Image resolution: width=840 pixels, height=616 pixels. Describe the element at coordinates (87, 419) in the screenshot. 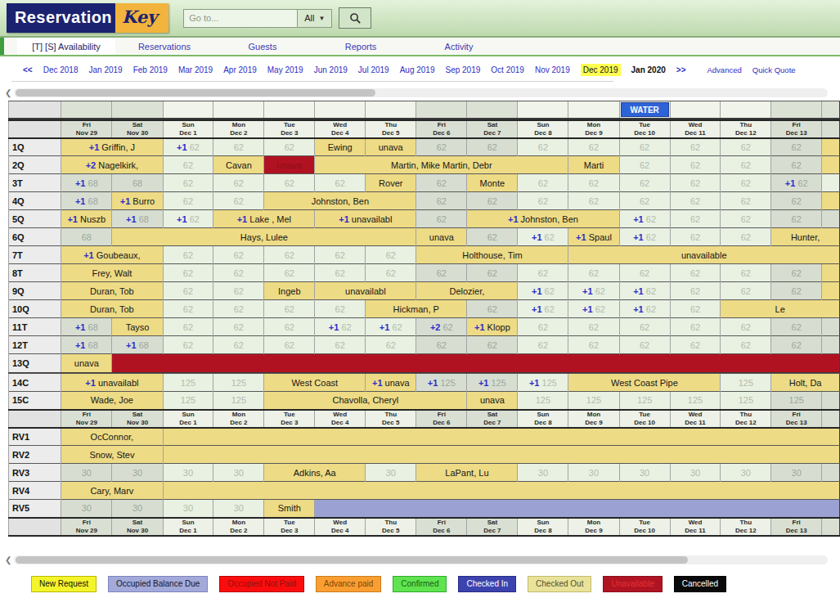

I see `date-header-nov-29: FriNov 29` at that location.